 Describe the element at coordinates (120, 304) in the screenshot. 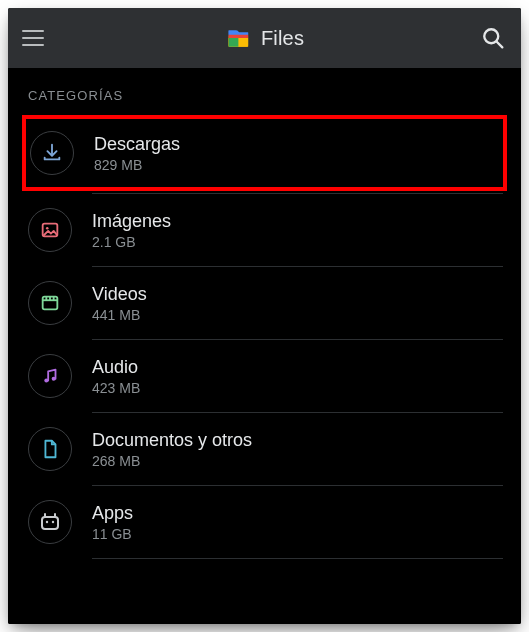

I see `category-text: Videos 441 MB` at that location.